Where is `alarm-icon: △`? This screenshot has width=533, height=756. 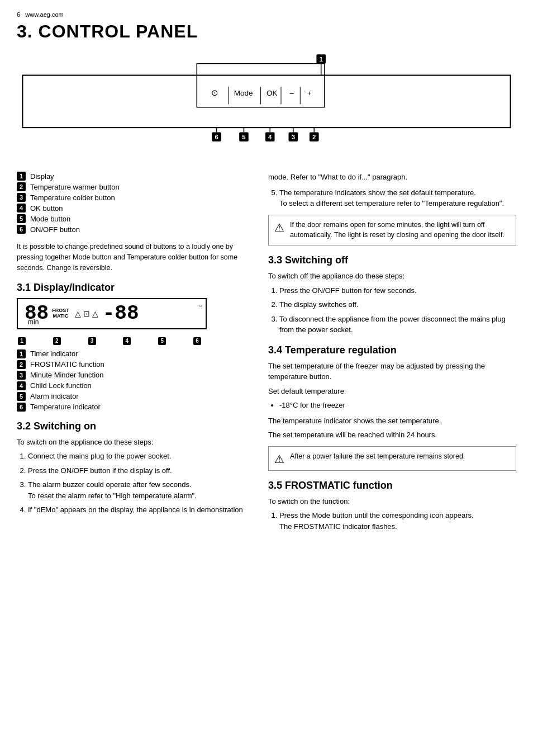 alarm-icon: △ is located at coordinates (95, 314).